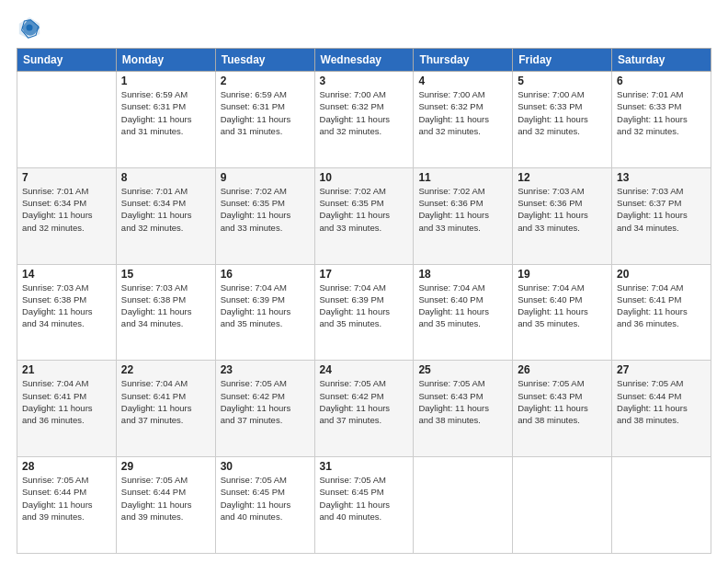 This screenshot has height=563, width=728. Describe the element at coordinates (563, 120) in the screenshot. I see `calendar-cell: 5Sunrise: 7:00 AM Sunset: 6:33 PM Daylig…` at that location.